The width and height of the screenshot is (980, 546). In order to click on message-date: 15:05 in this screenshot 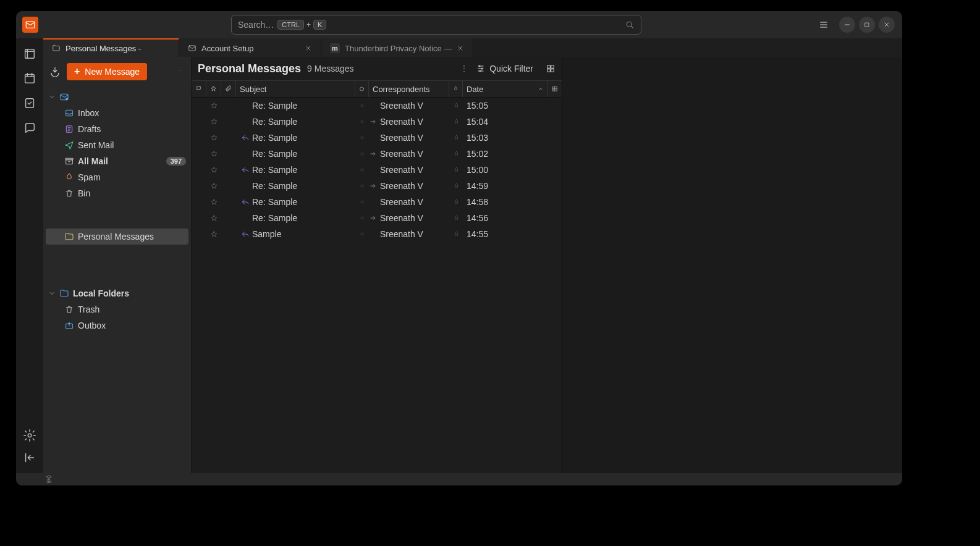, I will do `click(505, 106)`.